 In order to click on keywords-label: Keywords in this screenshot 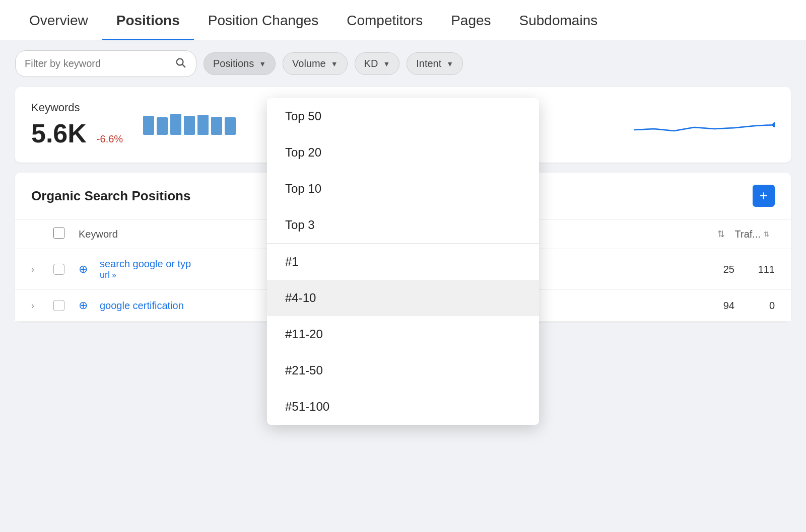, I will do `click(77, 108)`.